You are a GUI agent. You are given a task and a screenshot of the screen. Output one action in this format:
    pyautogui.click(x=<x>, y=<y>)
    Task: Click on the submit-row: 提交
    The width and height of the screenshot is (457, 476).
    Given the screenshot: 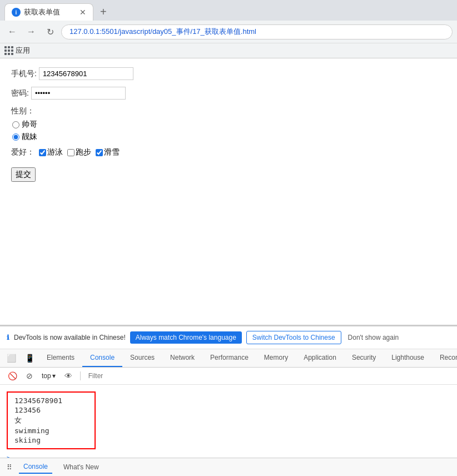 What is the action you would take?
    pyautogui.click(x=229, y=172)
    